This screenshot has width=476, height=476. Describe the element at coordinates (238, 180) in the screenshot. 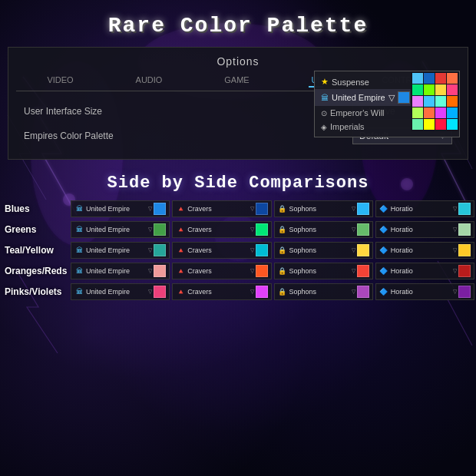

I see `section-title: Side by Side Comparisons` at that location.